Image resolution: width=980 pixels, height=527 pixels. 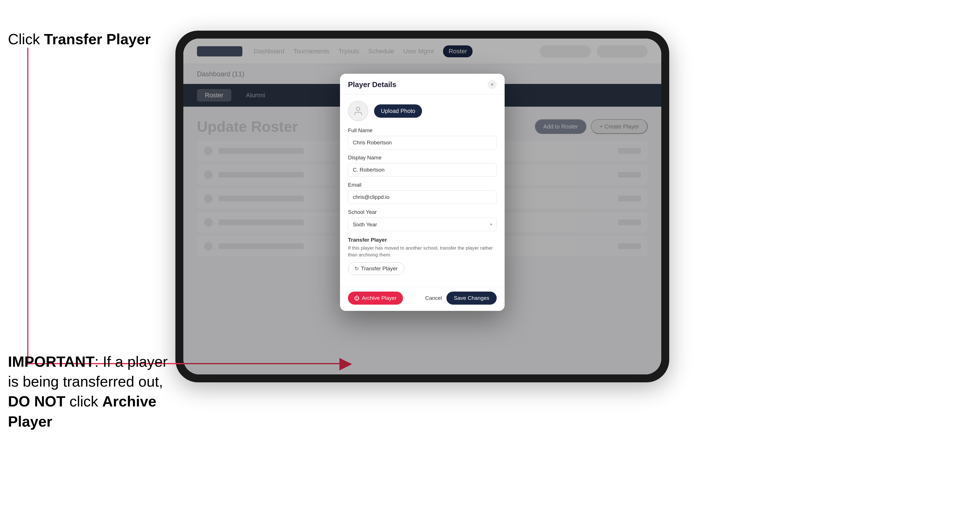 What do you see at coordinates (372, 84) in the screenshot?
I see `modal-title: Player Details` at bounding box center [372, 84].